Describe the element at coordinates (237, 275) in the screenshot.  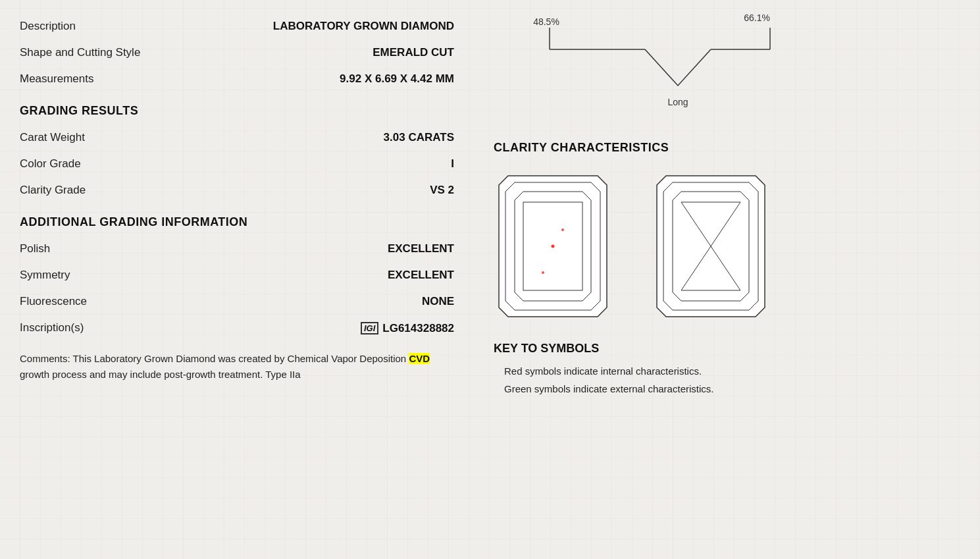
I see `symmetry-row: Symmetry EXCELLENT` at that location.